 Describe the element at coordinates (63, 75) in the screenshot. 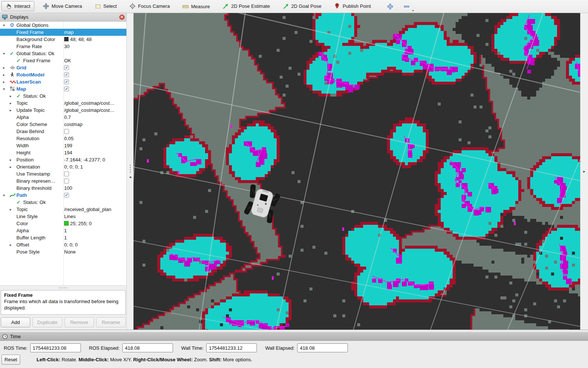

I see `tree-row-robotmodel: ▸RobotModel✓` at that location.